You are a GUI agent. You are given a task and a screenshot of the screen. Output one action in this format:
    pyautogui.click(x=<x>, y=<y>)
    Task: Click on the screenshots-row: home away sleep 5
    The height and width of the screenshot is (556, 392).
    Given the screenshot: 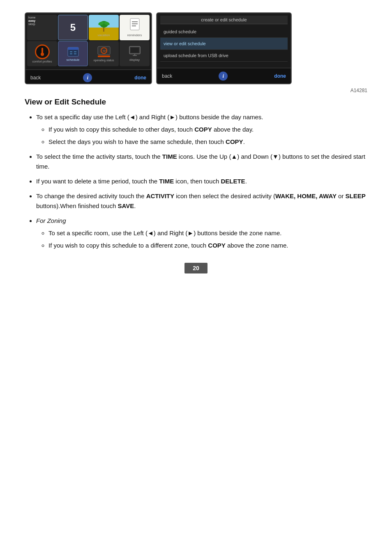 What is the action you would take?
    pyautogui.click(x=196, y=49)
    